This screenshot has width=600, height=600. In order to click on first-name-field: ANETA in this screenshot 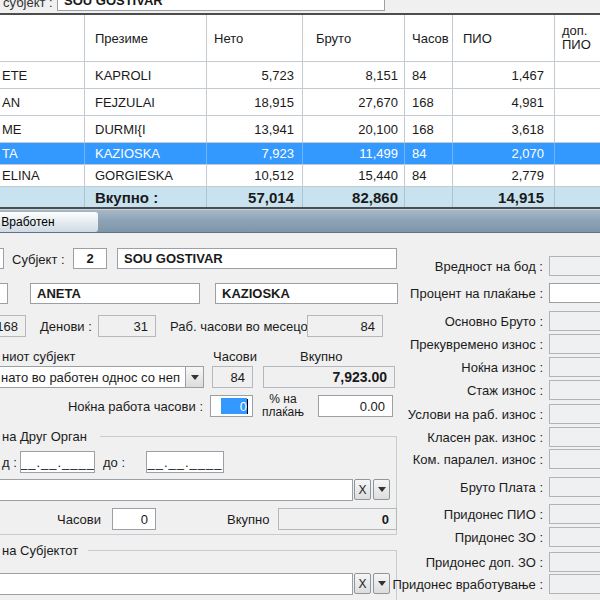, I will do `click(115, 294)`.